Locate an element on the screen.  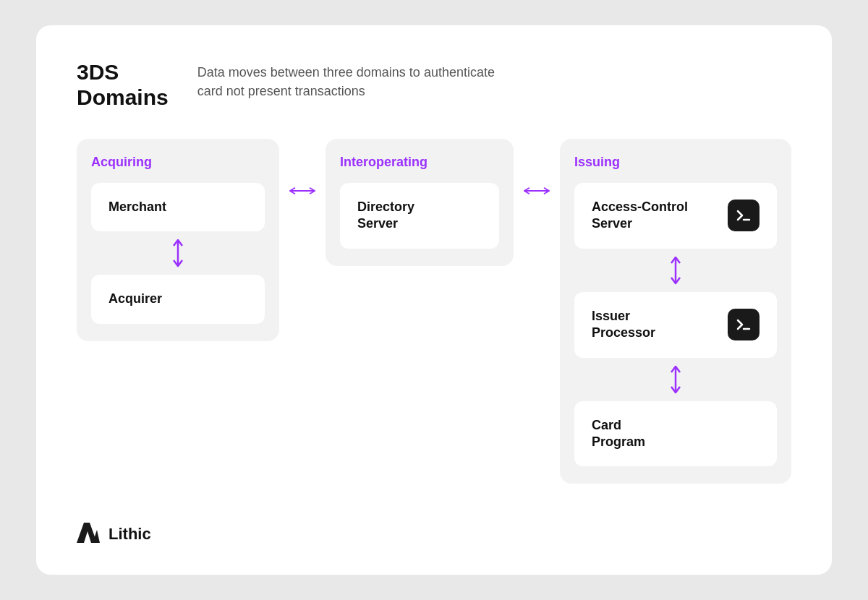
acquirer-node: Acquirer is located at coordinates (178, 299).